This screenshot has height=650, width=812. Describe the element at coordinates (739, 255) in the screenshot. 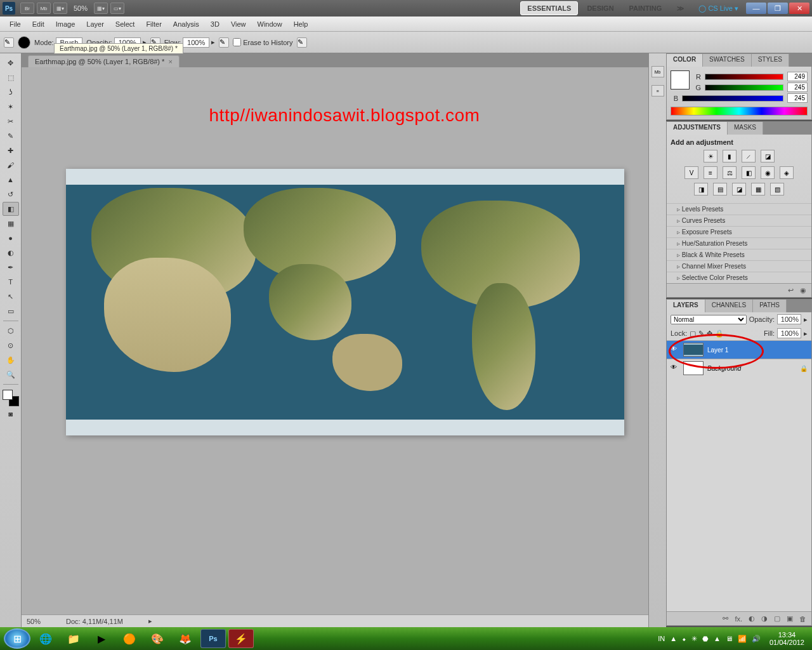

I see `preset-bw: Black & White Presets` at that location.